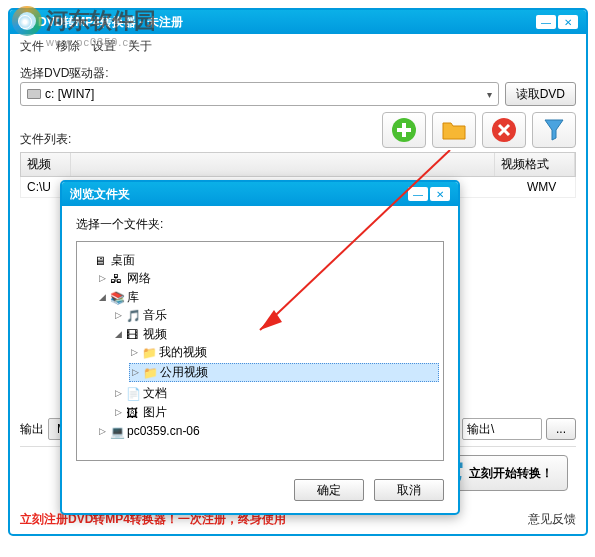 The image size is (595, 557). What do you see at coordinates (34, 94) in the screenshot?
I see `drive-icon` at bounding box center [34, 94].